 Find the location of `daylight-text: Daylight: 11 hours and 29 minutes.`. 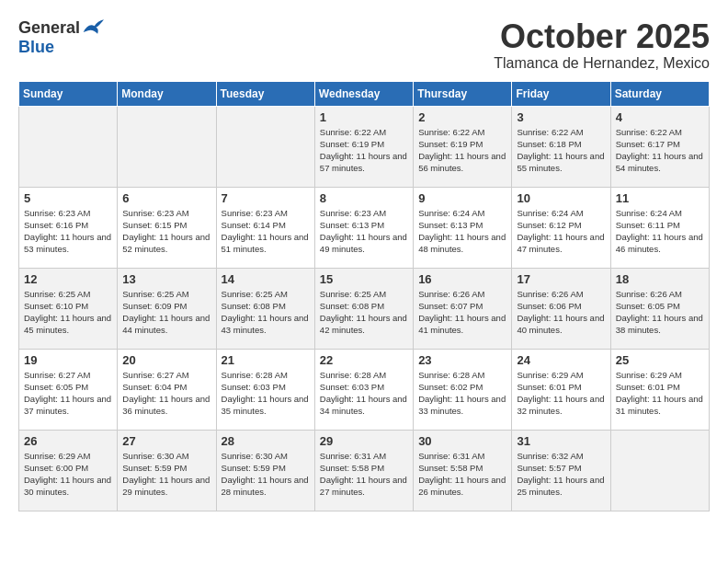

daylight-text: Daylight: 11 hours and 29 minutes. is located at coordinates (165, 486).